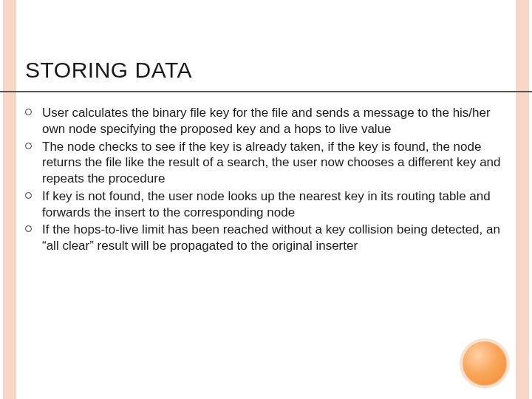 This screenshot has width=532, height=399. Describe the element at coordinates (266, 121) in the screenshot. I see `list-item: User calculates the binary file key for …` at that location.